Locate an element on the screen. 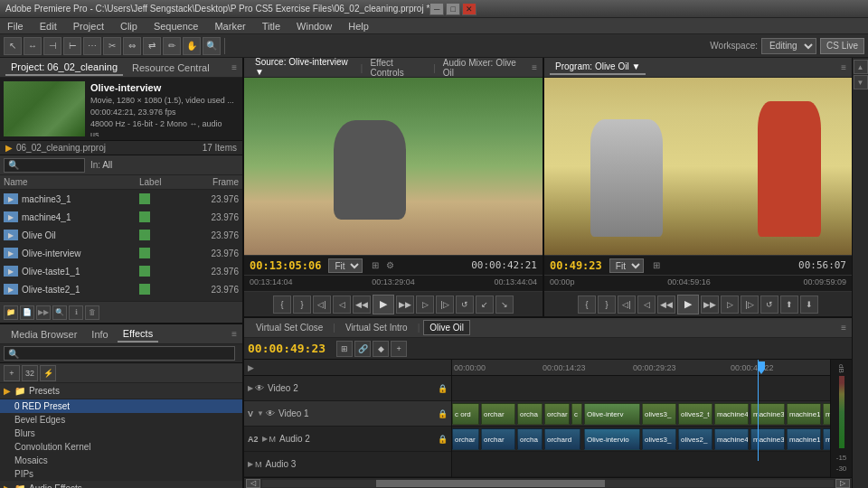 The image size is (868, 488). project-list-item: ▶ Olive Oil 23.976 is located at coordinates (121, 235).